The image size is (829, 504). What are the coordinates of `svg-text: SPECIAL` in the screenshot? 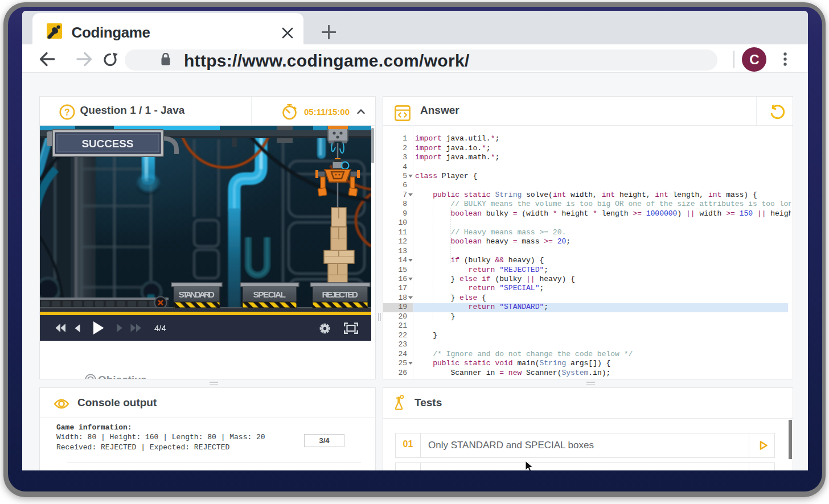 It's located at (269, 295).